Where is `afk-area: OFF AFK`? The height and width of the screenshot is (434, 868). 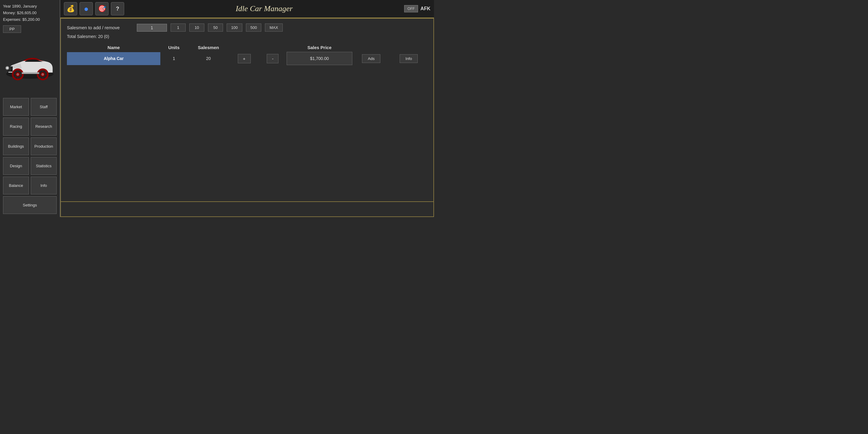
afk-area: OFF AFK is located at coordinates (417, 9).